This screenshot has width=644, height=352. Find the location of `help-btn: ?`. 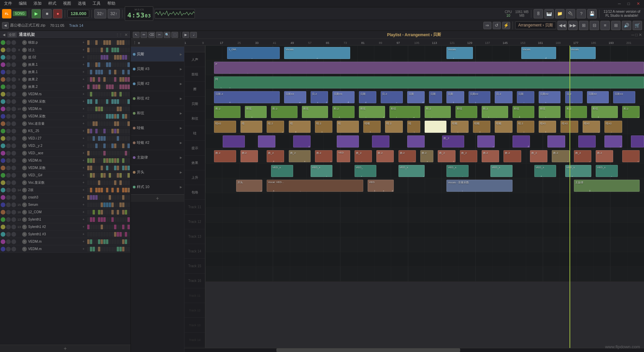

help-btn: ? is located at coordinates (581, 14).